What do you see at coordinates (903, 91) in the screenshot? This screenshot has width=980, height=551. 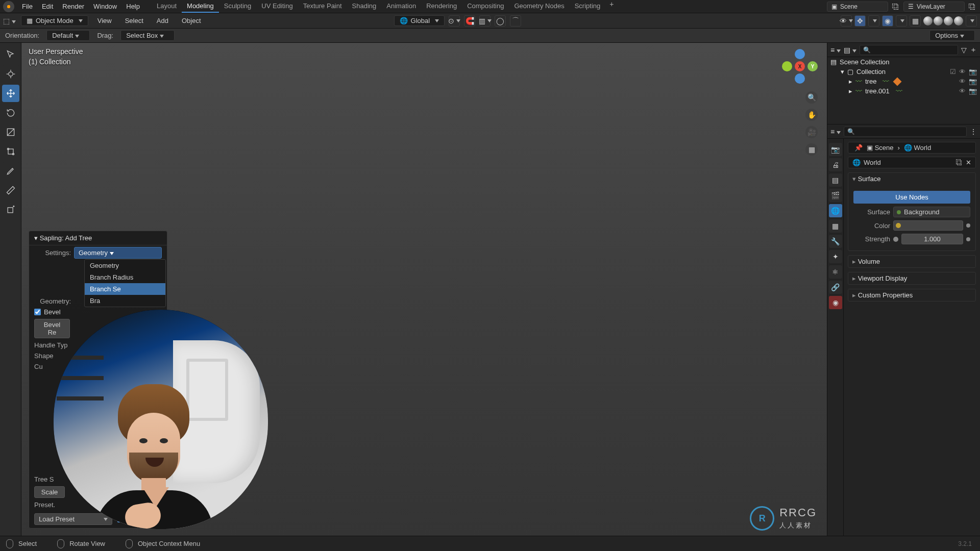 I see `outliner-item-tree-001: ▸ 〰 tree.001 〰 👁 📷` at bounding box center [903, 91].